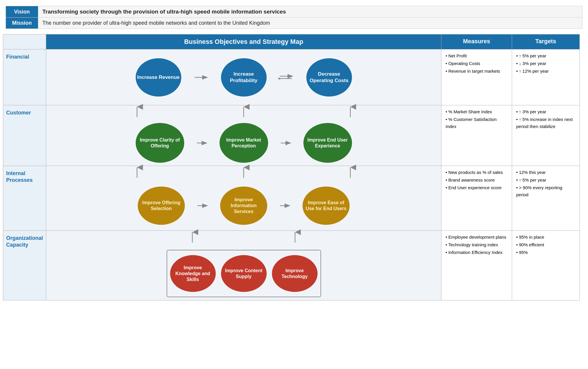 Image resolution: width=588 pixels, height=369 pixels. Describe the element at coordinates (287, 77) in the screenshot. I see `arrow-prof-to-costs` at that location.